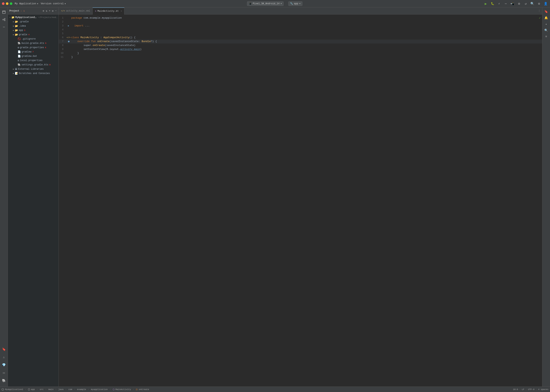 Image resolution: width=550 pixels, height=392 pixels. Describe the element at coordinates (516, 4) in the screenshot. I see `title-right-actions: ▶ 🐛 ⚡ ⋯ 📲 ⚙ ↺ 🔍 ⚙ 👤` at that location.